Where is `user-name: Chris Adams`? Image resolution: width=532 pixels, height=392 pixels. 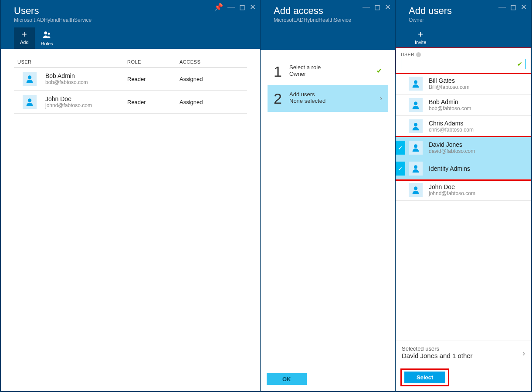
user-name: Chris Adams is located at coordinates (451, 123).